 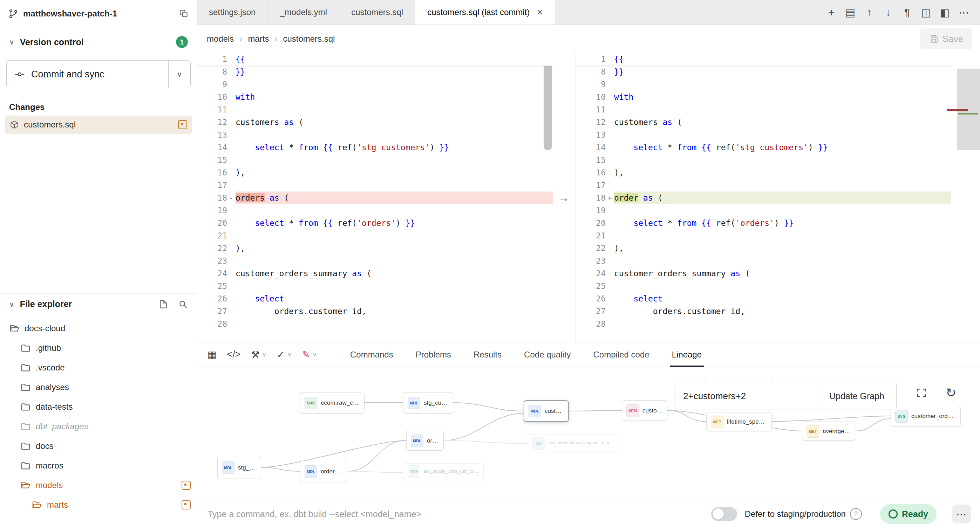 What do you see at coordinates (184, 14) in the screenshot?
I see `copy-branch-icon` at bounding box center [184, 14].